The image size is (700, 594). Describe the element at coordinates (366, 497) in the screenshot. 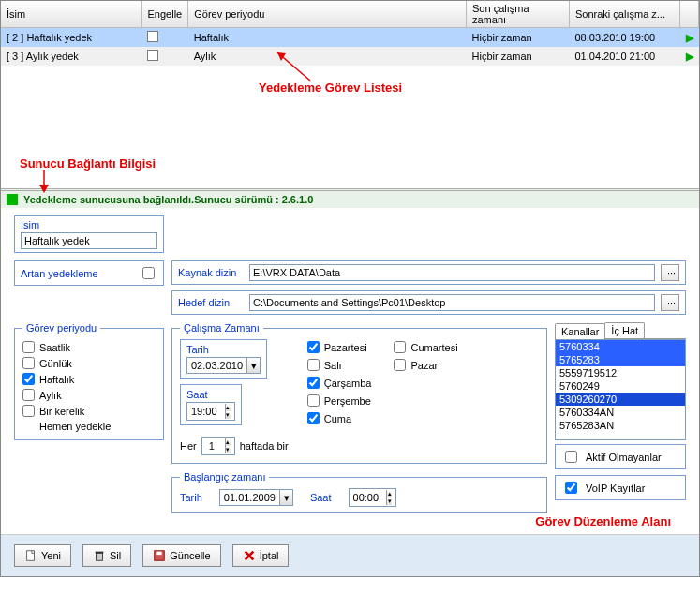

I see `start-time-value: 00:00` at that location.